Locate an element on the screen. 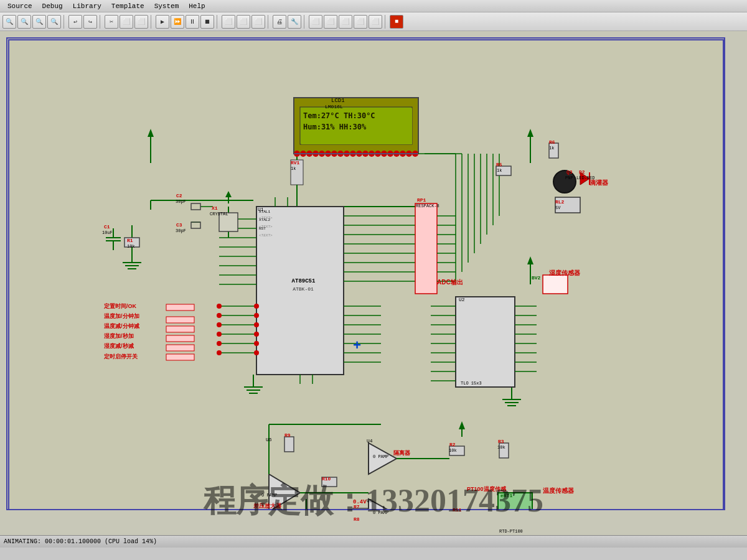 The height and width of the screenshot is (560, 747). u1-label: U1 is located at coordinates (261, 209).